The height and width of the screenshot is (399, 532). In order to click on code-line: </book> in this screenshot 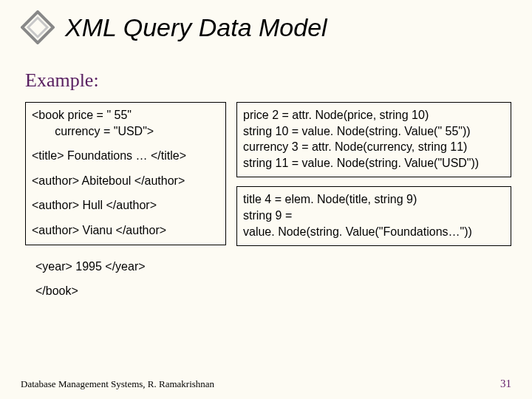, I will do `click(131, 291)`.